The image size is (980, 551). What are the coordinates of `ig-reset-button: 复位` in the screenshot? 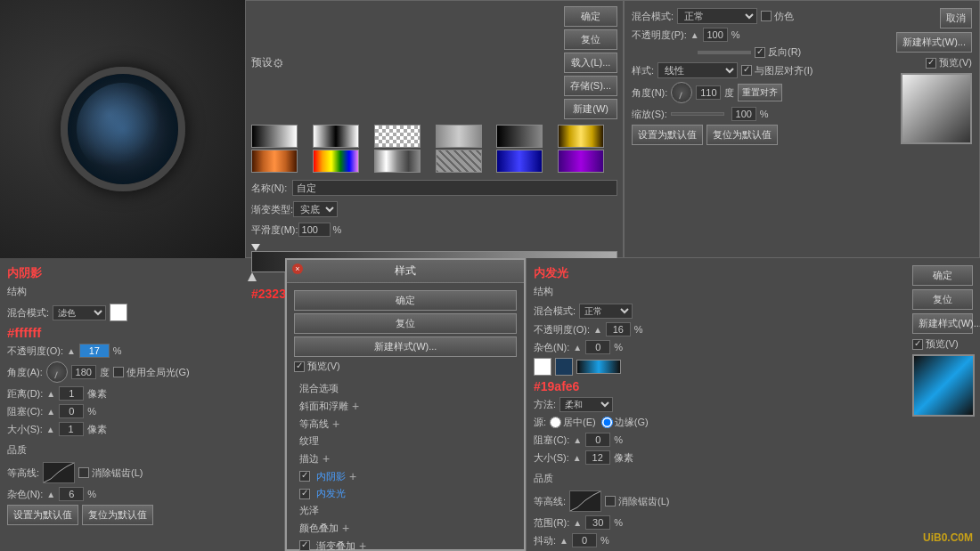 It's located at (943, 299).